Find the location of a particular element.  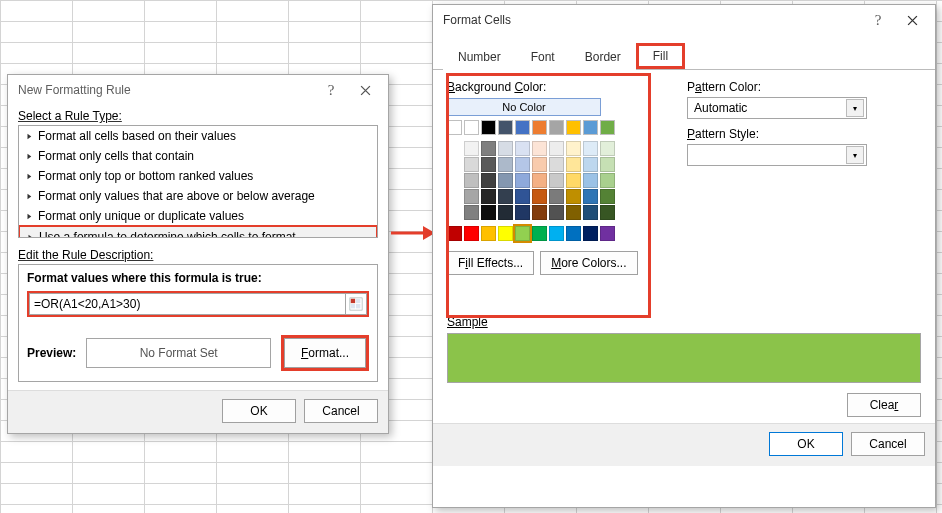

formula-input is located at coordinates (187, 304).